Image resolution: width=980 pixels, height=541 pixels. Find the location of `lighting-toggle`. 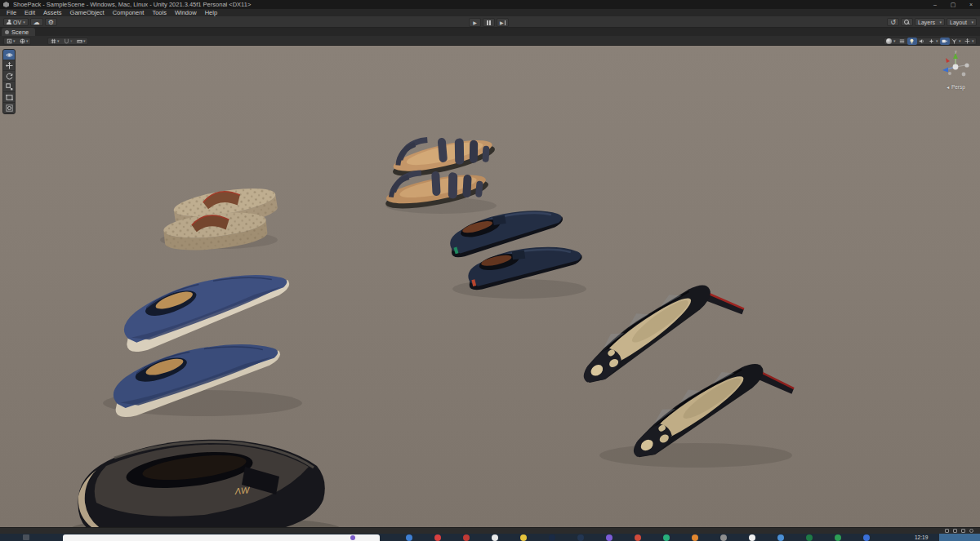

lighting-toggle is located at coordinates (912, 41).